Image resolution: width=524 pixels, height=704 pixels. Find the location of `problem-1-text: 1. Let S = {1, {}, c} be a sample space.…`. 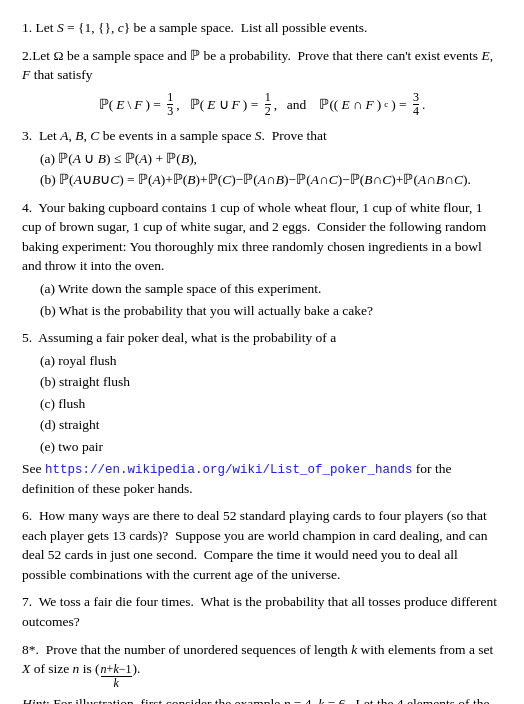

problem-1-text: 1. Let S = {1, {}, c} be a sample space.… is located at coordinates (262, 28).